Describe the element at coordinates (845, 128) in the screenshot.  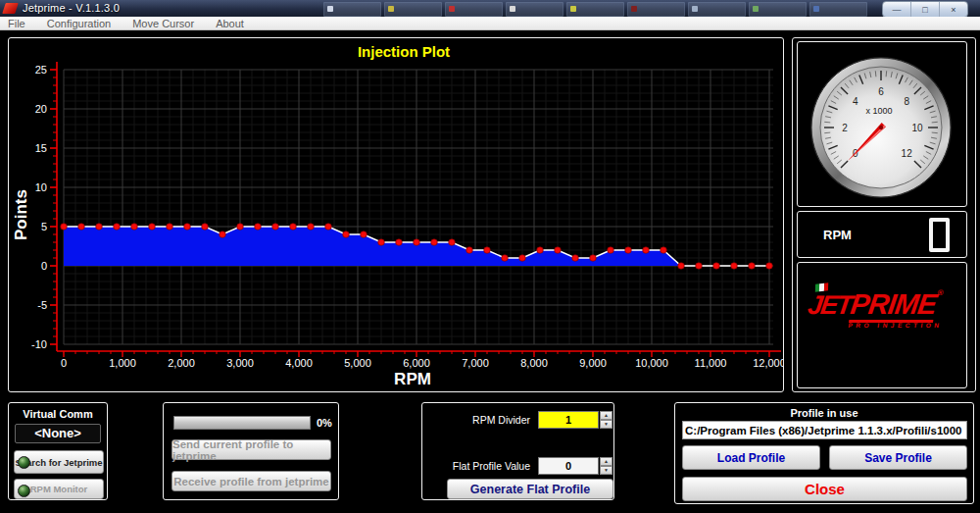
I see `svg-text: 2` at that location.